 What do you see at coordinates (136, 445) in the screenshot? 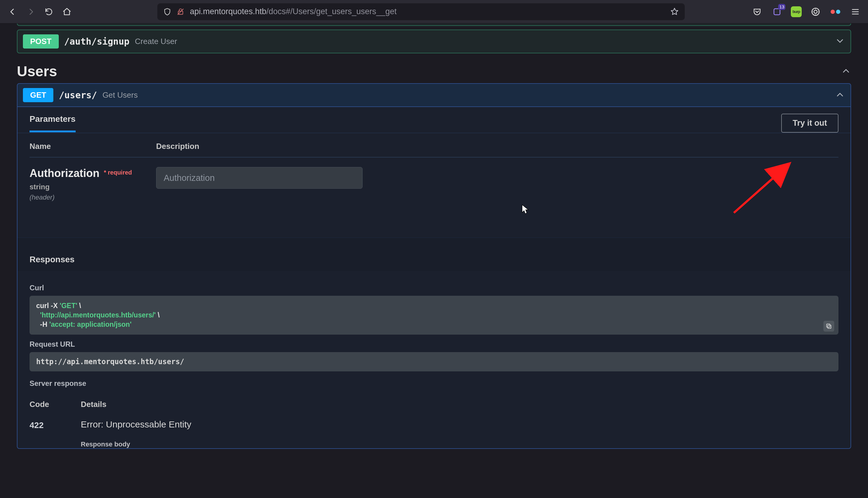
I see `resp-body-label: Response body` at bounding box center [136, 445].